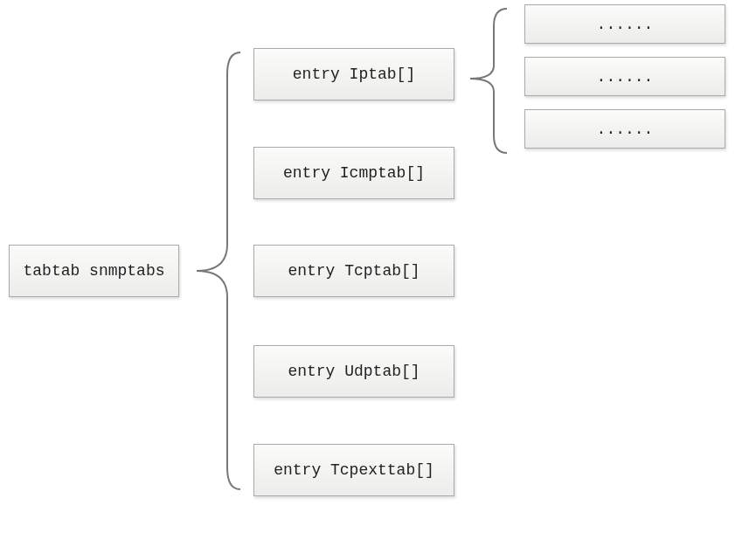  Describe the element at coordinates (354, 74) in the screenshot. I see `entry-label: entry Iptab[]` at that location.